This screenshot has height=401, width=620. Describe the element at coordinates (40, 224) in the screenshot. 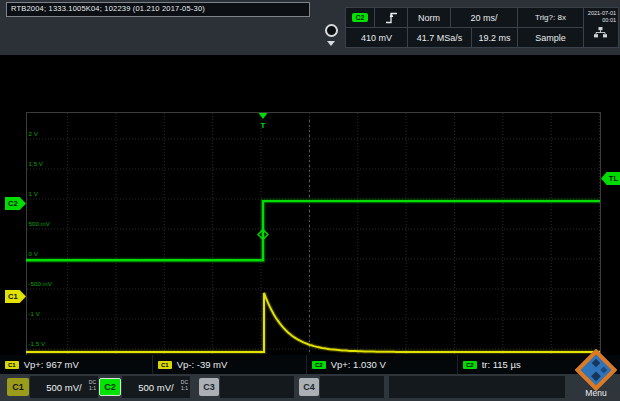

I see `y-tick-label: 500 mV` at that location.